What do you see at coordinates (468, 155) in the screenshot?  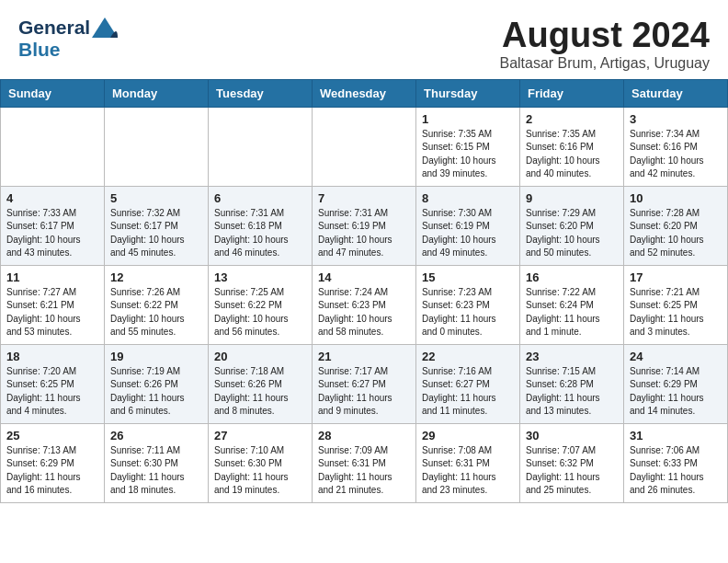 I see `day-info: Sunrise: 7:35 AM Sunset: 6:15 PM Dayligh…` at bounding box center [468, 155].